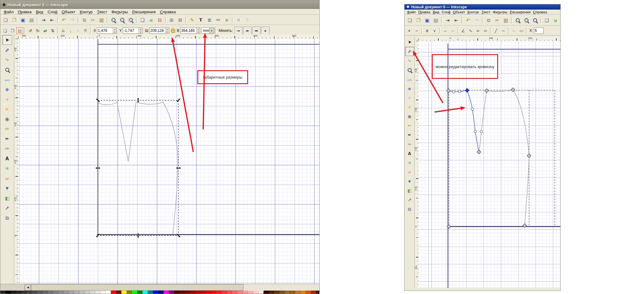 Image resolution: width=644 pixels, height=294 pixels. Describe the element at coordinates (539, 31) in the screenshot. I see `node-x-field` at that location.